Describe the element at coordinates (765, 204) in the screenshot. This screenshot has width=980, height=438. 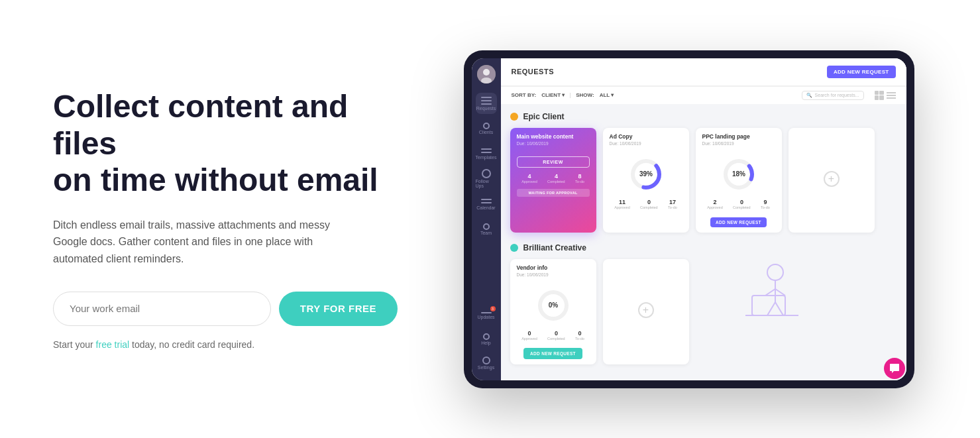
I see `stat-todo-ppc: 9 To-do` at that location.